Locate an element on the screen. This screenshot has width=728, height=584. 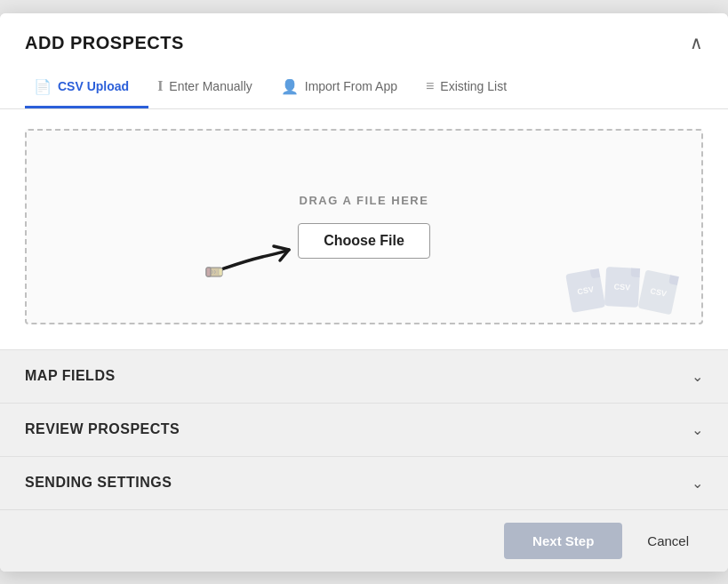
modal-title: ADD PROSPECTS is located at coordinates (105, 43).